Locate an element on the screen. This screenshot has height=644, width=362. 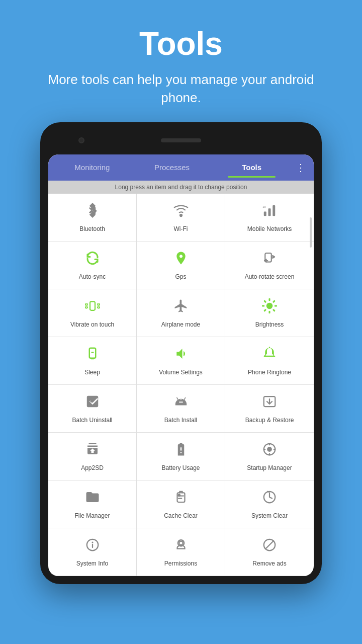
battery-icon is located at coordinates (181, 451).